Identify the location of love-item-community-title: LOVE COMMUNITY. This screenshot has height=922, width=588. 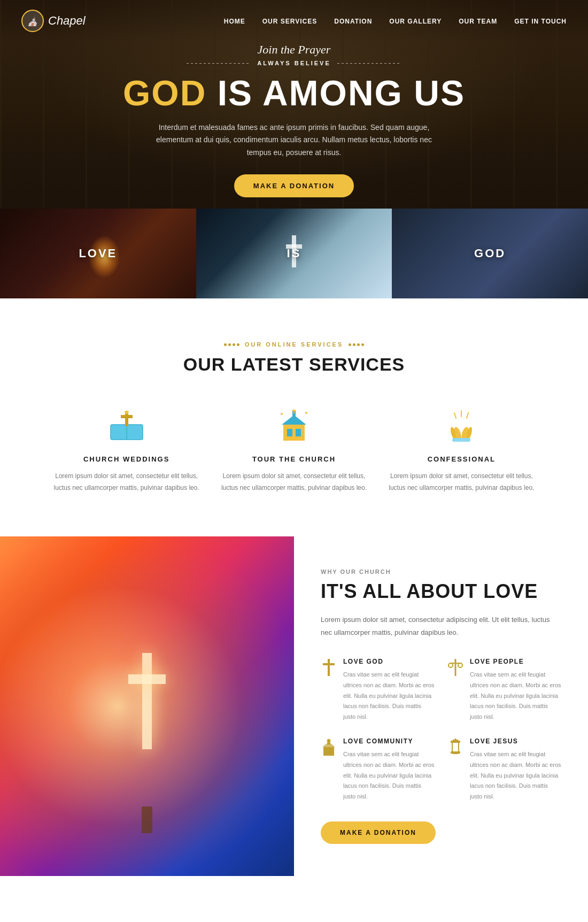
(389, 741).